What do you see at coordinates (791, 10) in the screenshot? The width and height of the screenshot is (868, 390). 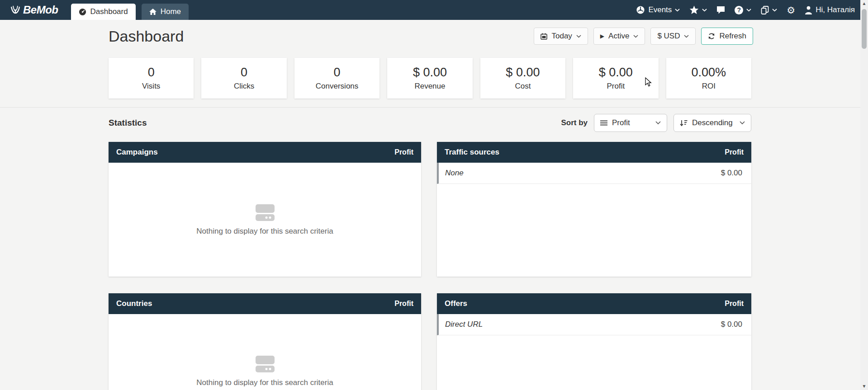 I see `settings-button: ⚙` at bounding box center [791, 10].